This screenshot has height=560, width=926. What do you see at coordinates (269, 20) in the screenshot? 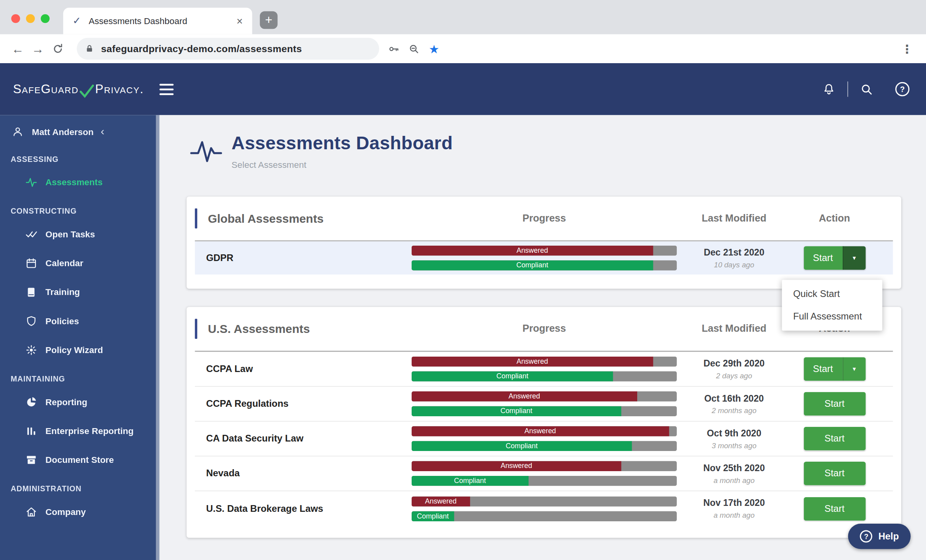
I see `new-tab-button: +` at bounding box center [269, 20].